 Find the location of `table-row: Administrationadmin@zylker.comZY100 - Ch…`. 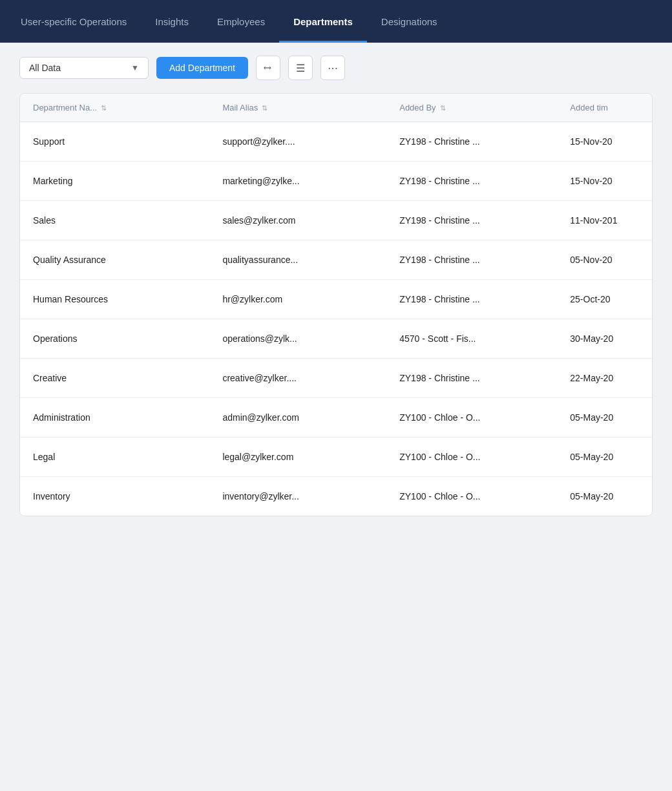

table-row: Administrationadmin@zylker.comZY100 - Ch… is located at coordinates (336, 417).